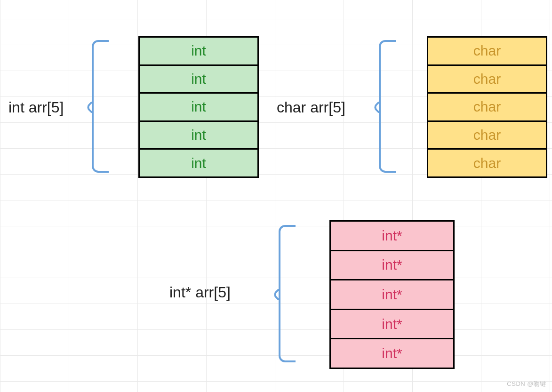 Image resolution: width=552 pixels, height=392 pixels. What do you see at coordinates (311, 107) in the screenshot?
I see `label-char-arr: char arr[5]` at bounding box center [311, 107].